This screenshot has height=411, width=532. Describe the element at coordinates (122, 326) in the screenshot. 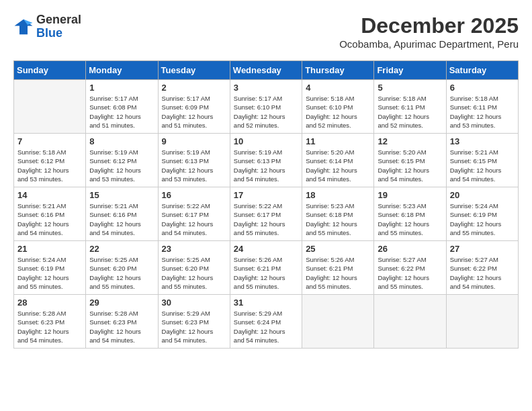

I see `day-info: Sunrise: 5:28 AM Sunset: 6:23 PM Dayligh…` at that location.